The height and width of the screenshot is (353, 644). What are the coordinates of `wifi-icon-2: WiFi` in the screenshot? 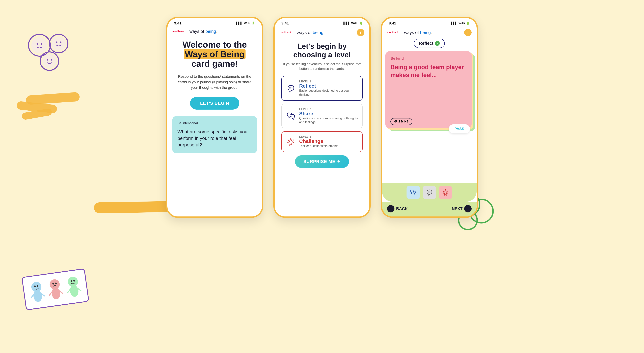 It's located at (354, 23).